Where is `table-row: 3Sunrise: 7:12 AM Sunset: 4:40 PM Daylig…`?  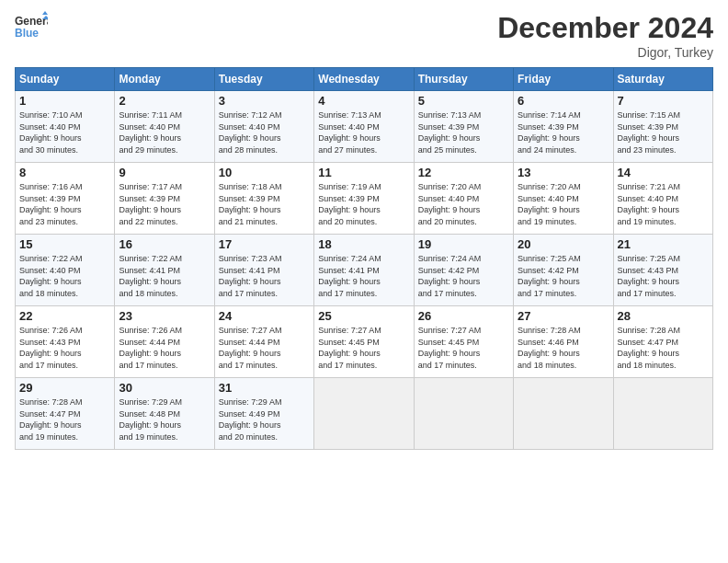
table-row: 3Sunrise: 7:12 AM Sunset: 4:40 PM Daylig… is located at coordinates (264, 127).